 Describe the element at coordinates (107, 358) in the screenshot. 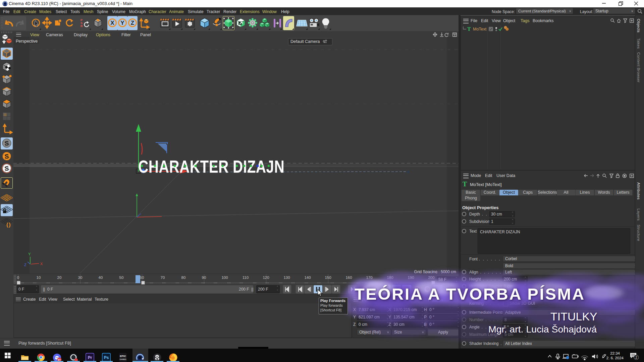

I see `svg-text: Ps` at that location.